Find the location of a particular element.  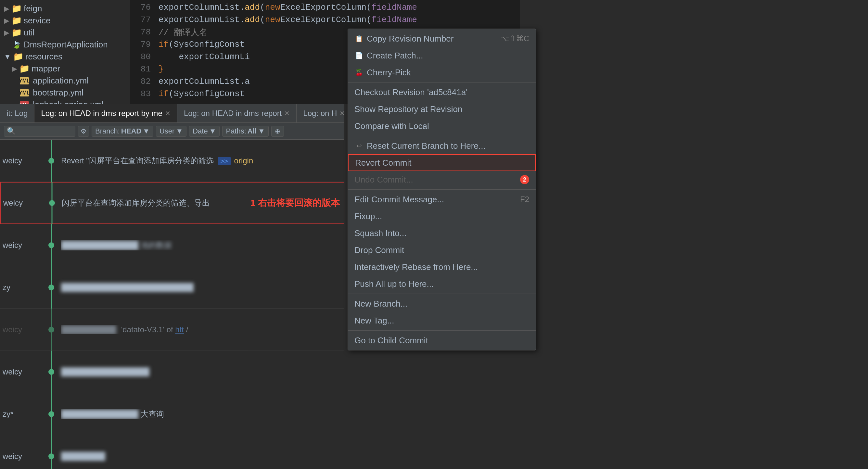

menu-item-create-patch: 📄 Create Patch... is located at coordinates (442, 56).